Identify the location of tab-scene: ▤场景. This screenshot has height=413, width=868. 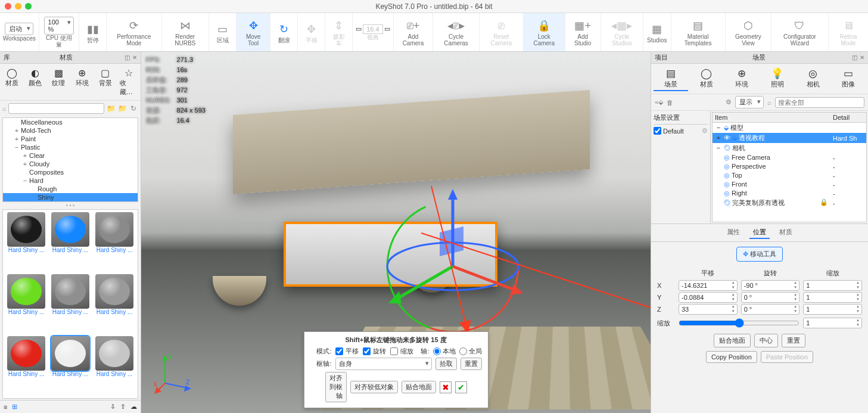
(671, 79).